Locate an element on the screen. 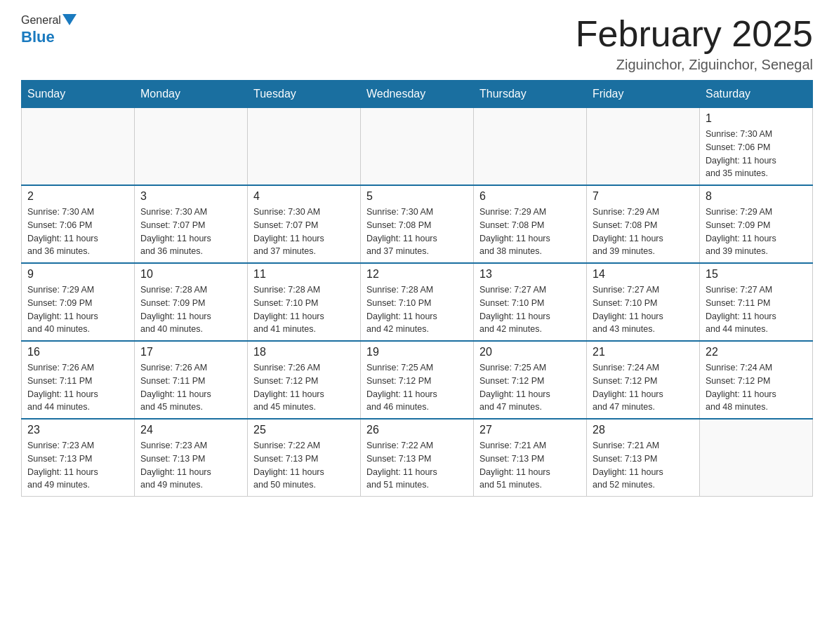 This screenshot has width=834, height=644. day-number: 18 is located at coordinates (304, 352).